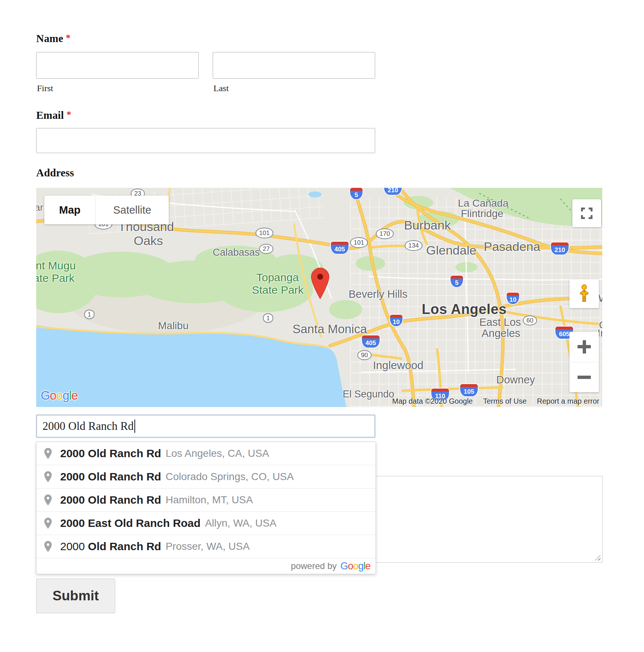  Describe the element at coordinates (584, 377) in the screenshot. I see `zoom-out-button` at that location.